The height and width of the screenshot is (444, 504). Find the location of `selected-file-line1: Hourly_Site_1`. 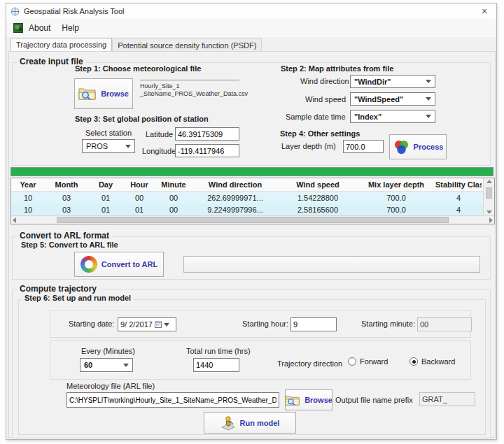

selected-file-line1: Hourly_Site_1 is located at coordinates (190, 87).